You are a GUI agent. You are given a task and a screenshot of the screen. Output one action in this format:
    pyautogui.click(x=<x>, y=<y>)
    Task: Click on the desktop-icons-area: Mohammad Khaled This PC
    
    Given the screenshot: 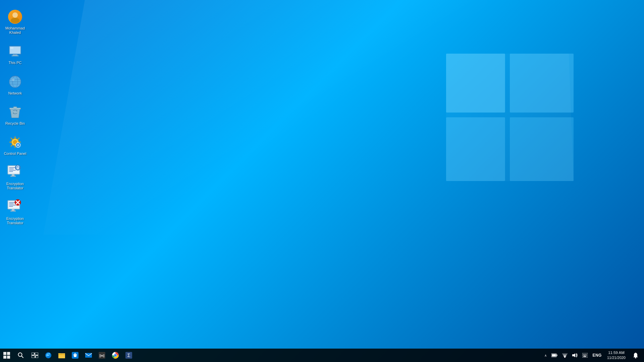 What is the action you would take?
    pyautogui.click(x=15, y=118)
    